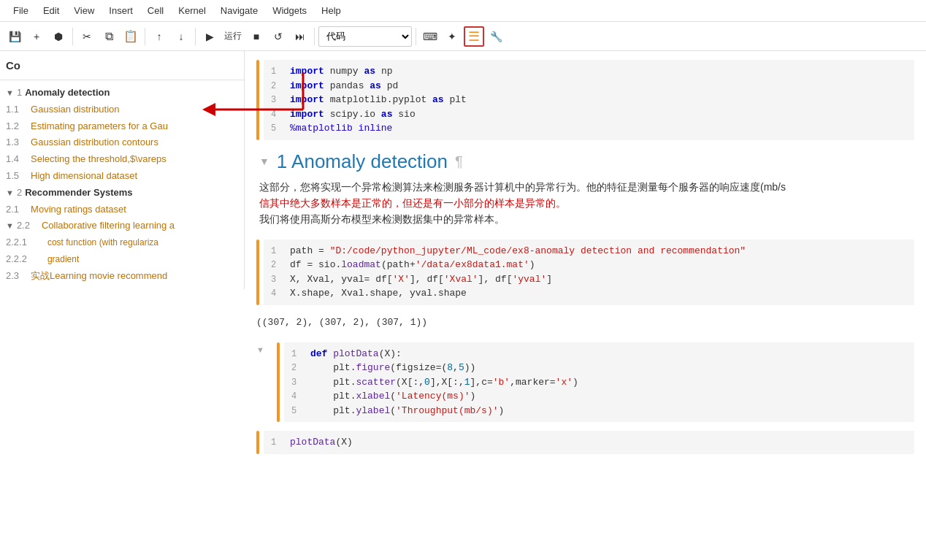 The width and height of the screenshot is (926, 560). What do you see at coordinates (122, 276) in the screenshot?
I see `toc-item-2-3: 2.3 实战Learning movie recommend` at bounding box center [122, 276].